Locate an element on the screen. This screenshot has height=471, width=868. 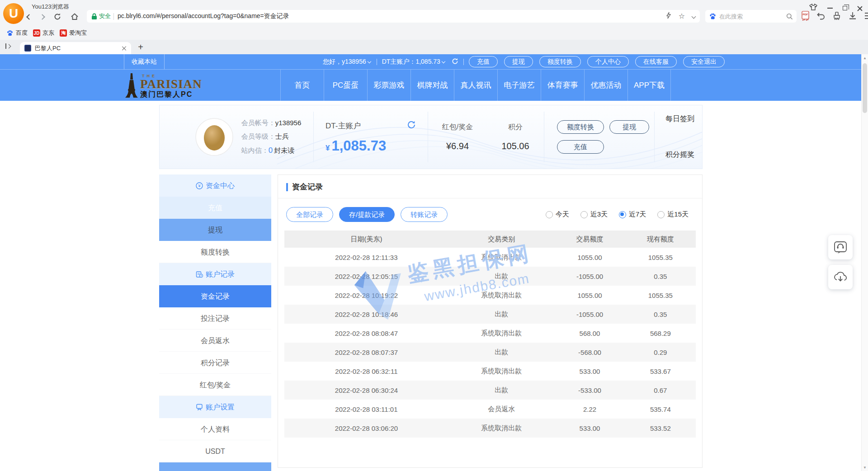
back-icon is located at coordinates (29, 17).